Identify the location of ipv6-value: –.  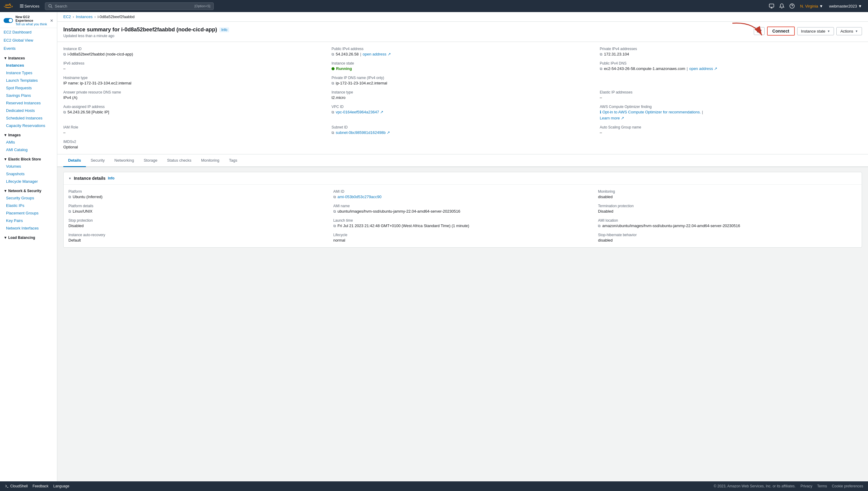
(64, 69).